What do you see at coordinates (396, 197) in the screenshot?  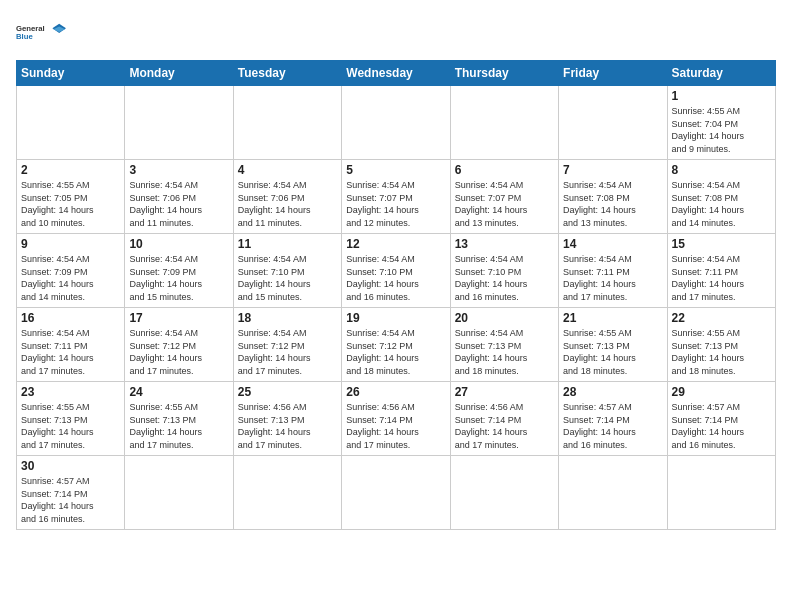 I see `week-row-2: 2Sunrise: 4:55 AM Sunset: 7:05 PM Daylig…` at bounding box center [396, 197].